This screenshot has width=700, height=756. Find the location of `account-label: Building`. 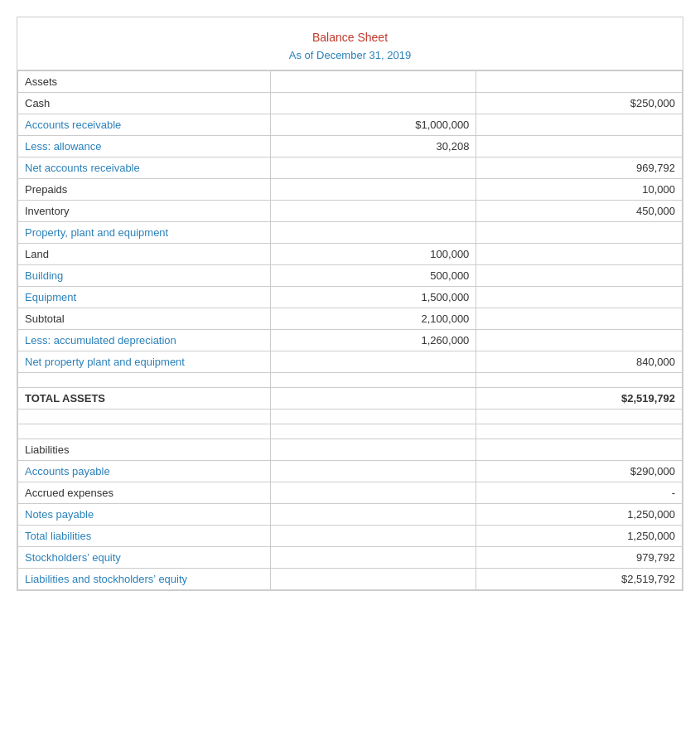

account-label: Building is located at coordinates (144, 276).